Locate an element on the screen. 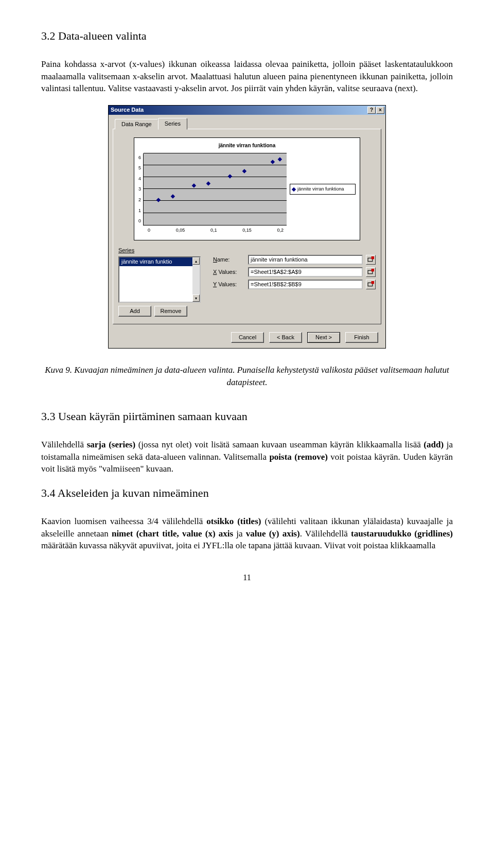  xvalues-field-label: X Values: is located at coordinates (229, 272).